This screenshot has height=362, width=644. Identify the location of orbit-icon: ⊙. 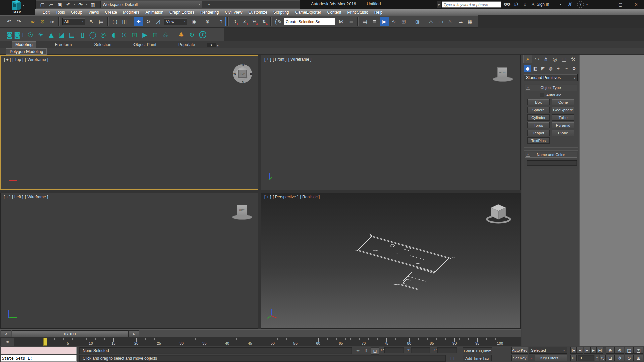
(629, 358).